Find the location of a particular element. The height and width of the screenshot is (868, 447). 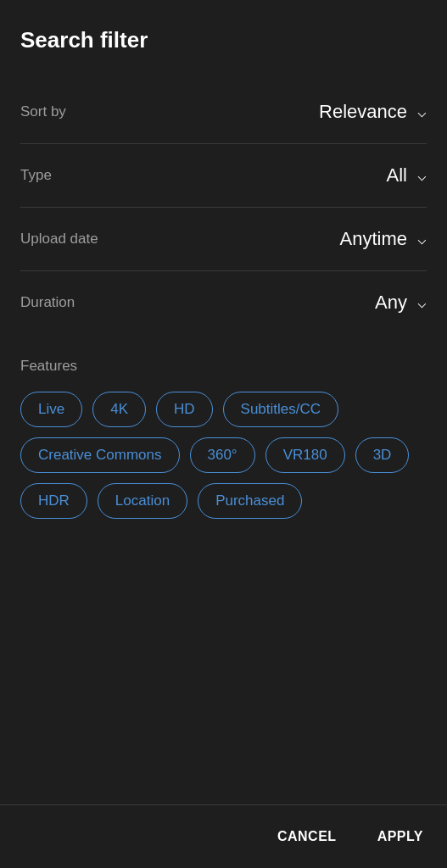

chip-location: Location is located at coordinates (142, 501).